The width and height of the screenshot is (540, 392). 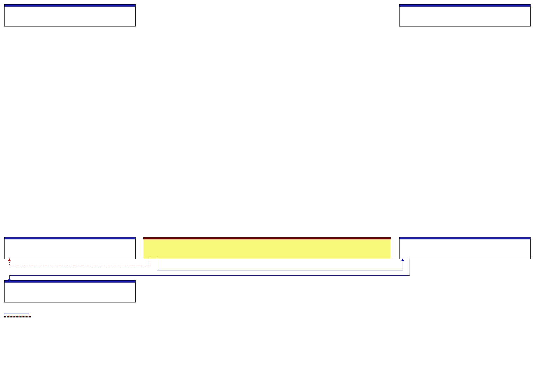 I want to click on legend-line-existing, so click(x=16, y=314).